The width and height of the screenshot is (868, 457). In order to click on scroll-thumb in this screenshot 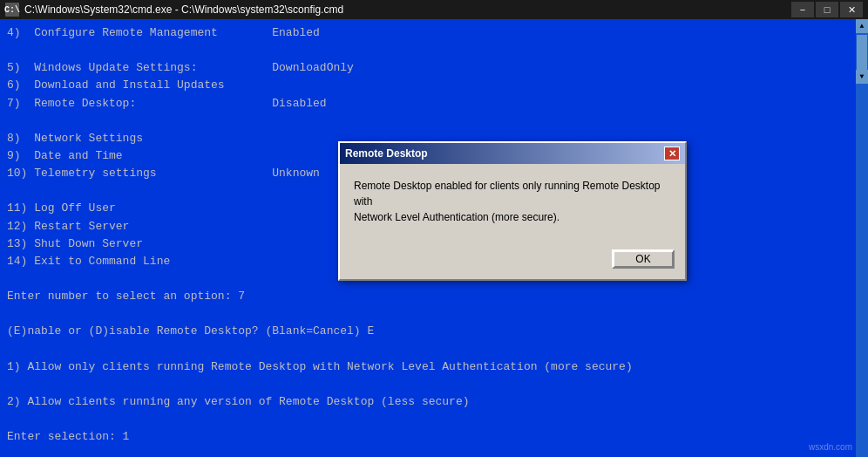, I will do `click(862, 52)`.